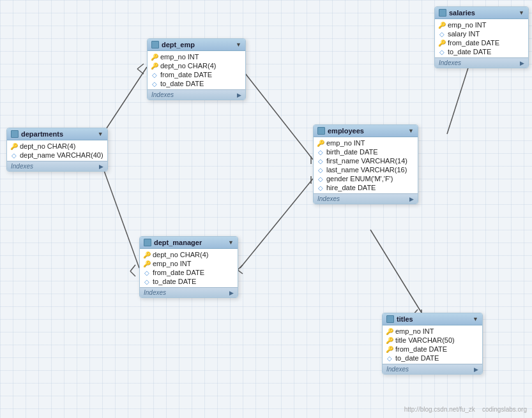  I want to click on employees-table: employees ▼ 🔑 emp_no INT ◇ birth_date DA…, so click(365, 165).